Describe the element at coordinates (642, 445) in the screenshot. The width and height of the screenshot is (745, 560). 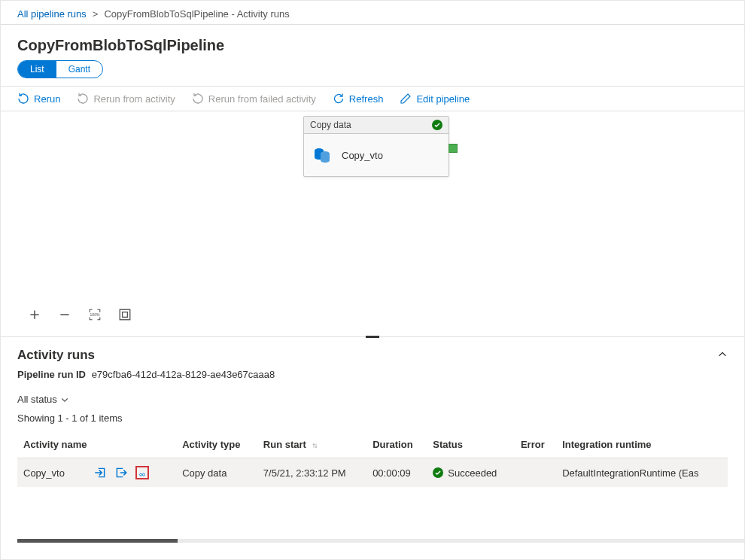
I see `col-integration-runtime: Integration runtime` at that location.